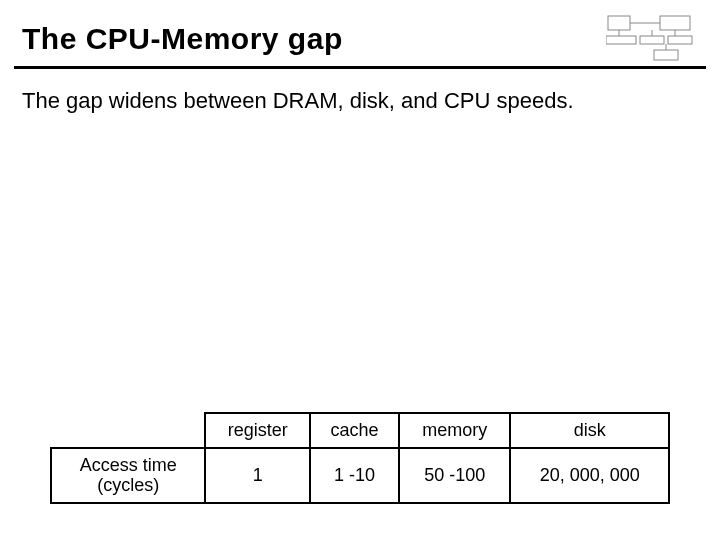  Describe the element at coordinates (258, 430) in the screenshot. I see `col-header-register: register` at that location.